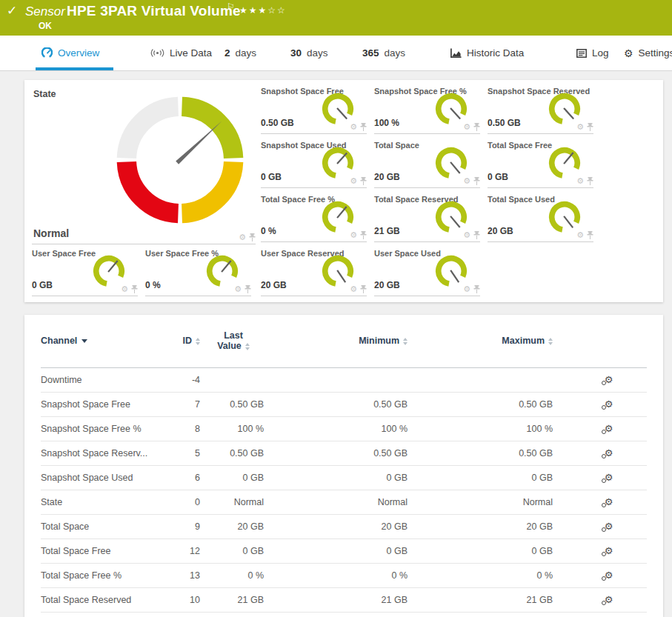 The height and width of the screenshot is (617, 672). I want to click on log-icon, so click(582, 53).